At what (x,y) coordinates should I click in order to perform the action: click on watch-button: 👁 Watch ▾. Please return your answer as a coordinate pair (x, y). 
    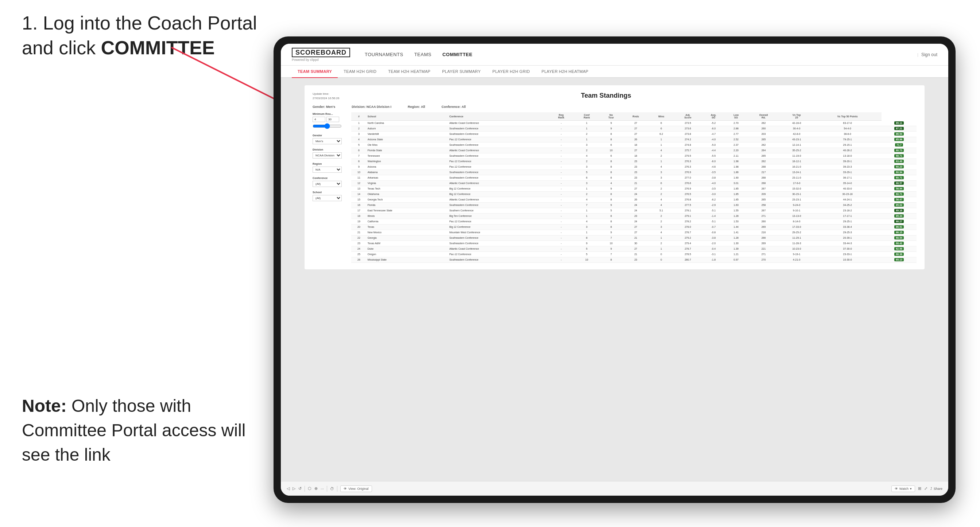
    Looking at the image, I should click on (903, 489).